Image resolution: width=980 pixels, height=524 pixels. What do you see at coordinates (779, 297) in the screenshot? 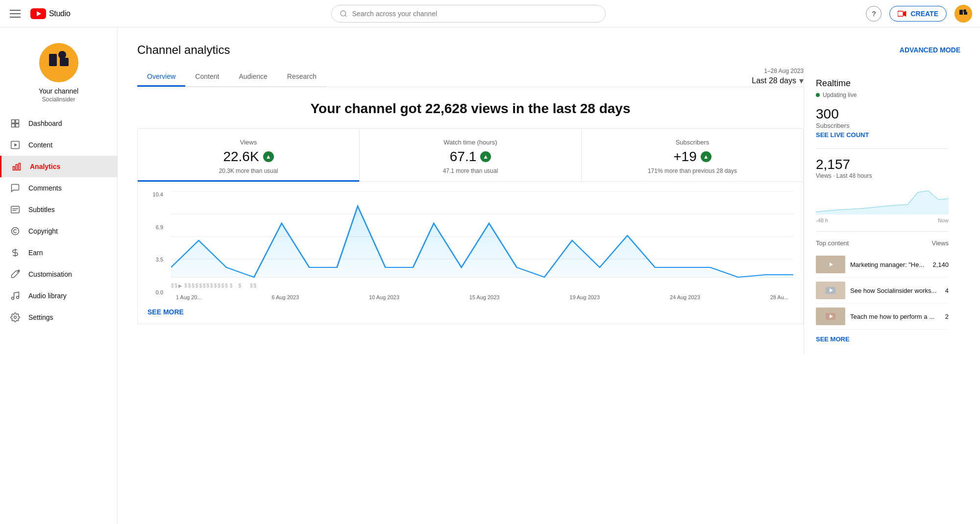
I see `x-label-7: 28 Au...` at bounding box center [779, 297].